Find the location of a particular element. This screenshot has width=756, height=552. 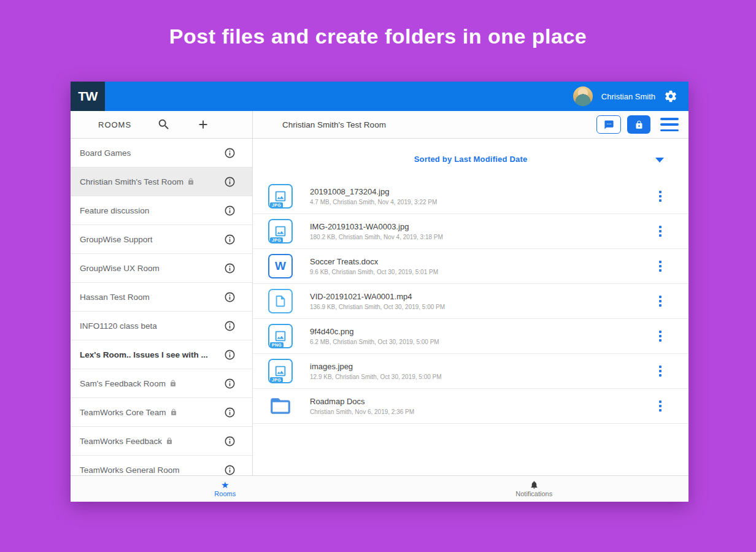

user-name: Christian Smith is located at coordinates (628, 97).